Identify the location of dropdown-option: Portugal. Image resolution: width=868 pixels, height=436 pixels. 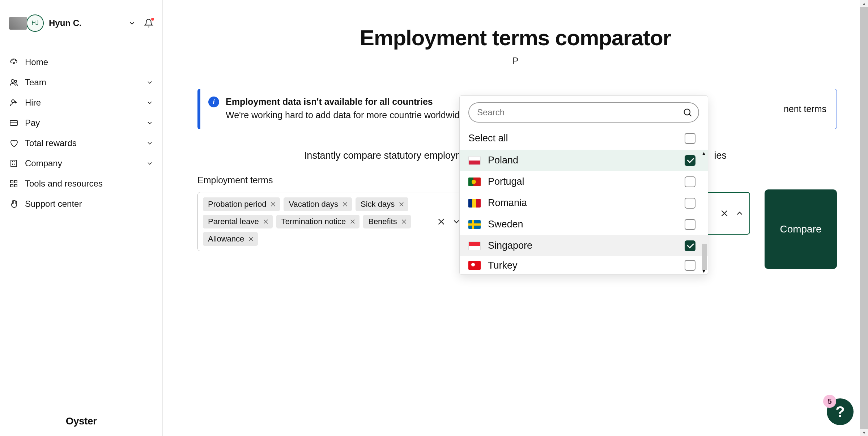
(584, 181).